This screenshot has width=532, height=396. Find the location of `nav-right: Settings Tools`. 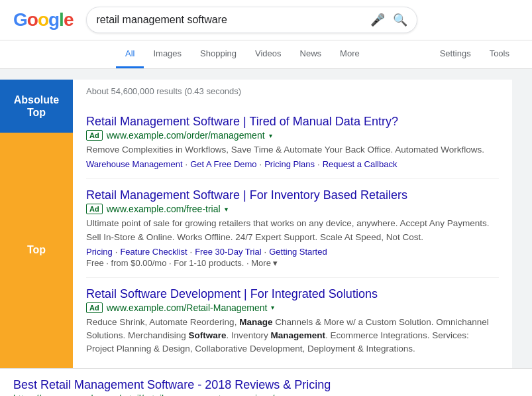

nav-right: Settings Tools is located at coordinates (474, 54).